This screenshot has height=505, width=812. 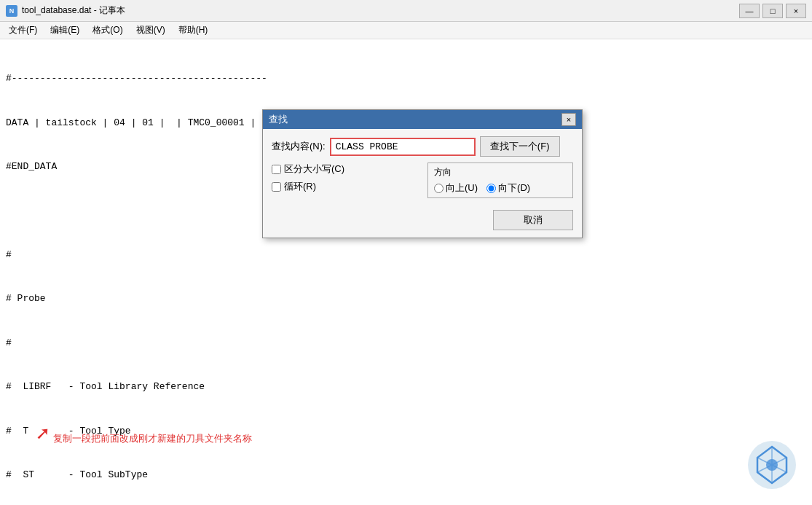 What do you see at coordinates (300, 187) in the screenshot?
I see `loop-label: 循环(R)` at bounding box center [300, 187].